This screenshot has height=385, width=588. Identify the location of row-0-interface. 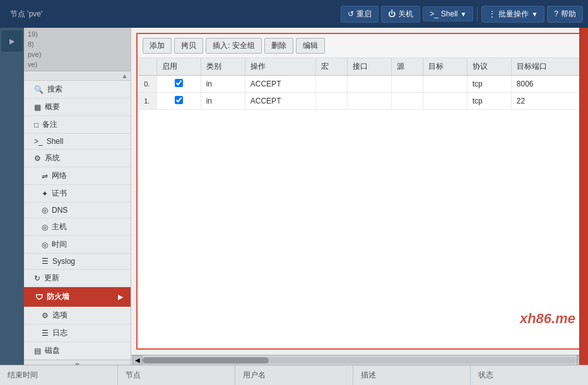
(369, 85).